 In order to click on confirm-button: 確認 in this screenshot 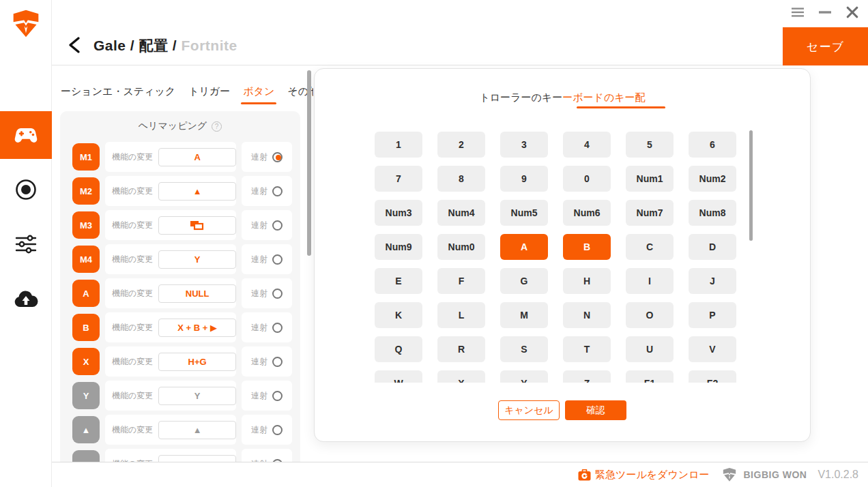, I will do `click(596, 411)`.